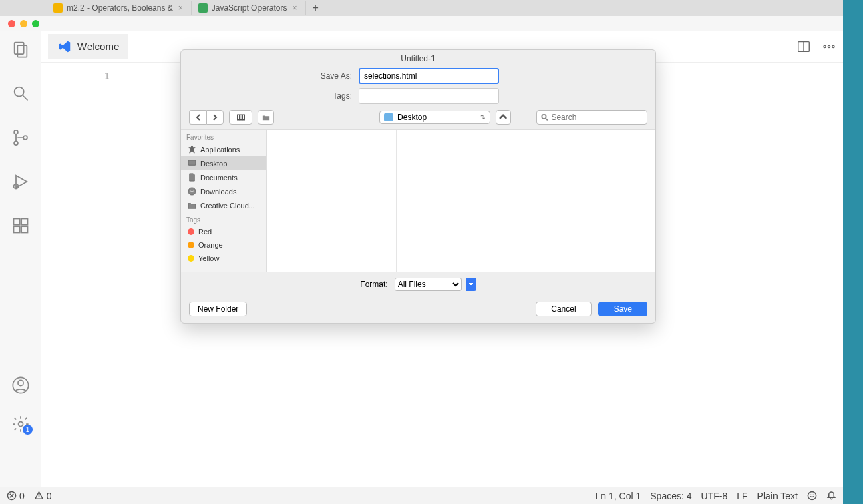  I want to click on sidebar-item-desktop: Desktop, so click(223, 163).